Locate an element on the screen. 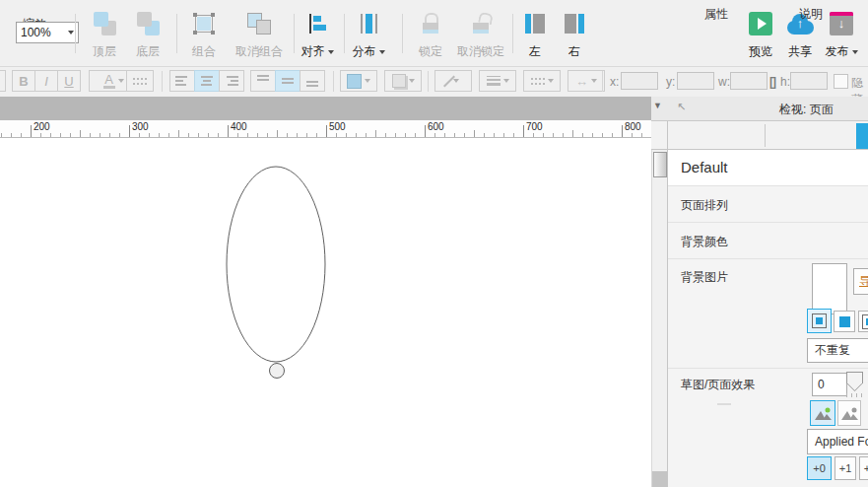  lock-button: 锁定 is located at coordinates (431, 35).